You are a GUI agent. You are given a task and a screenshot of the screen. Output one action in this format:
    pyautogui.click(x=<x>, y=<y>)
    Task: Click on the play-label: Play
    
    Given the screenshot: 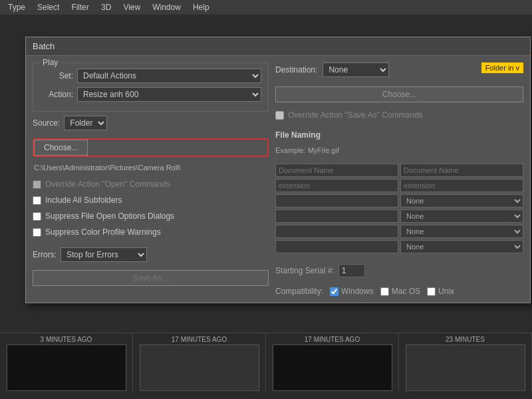 What is the action you would take?
    pyautogui.click(x=51, y=63)
    